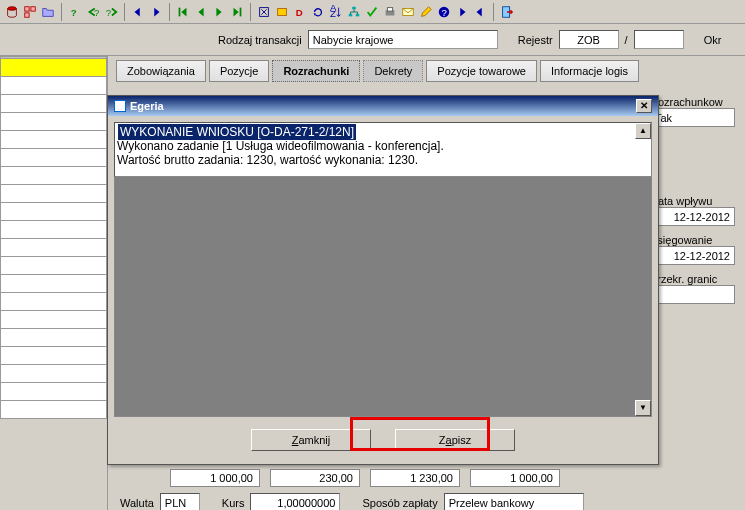 The height and width of the screenshot is (510, 745). What do you see at coordinates (240, 71) in the screenshot?
I see `tab-pozycje: Pozycje` at bounding box center [240, 71].